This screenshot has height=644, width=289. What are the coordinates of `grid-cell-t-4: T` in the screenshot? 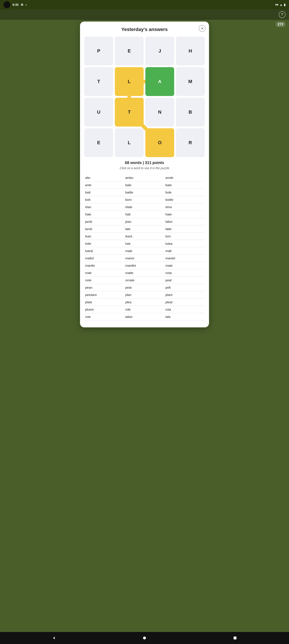 It's located at (99, 82).